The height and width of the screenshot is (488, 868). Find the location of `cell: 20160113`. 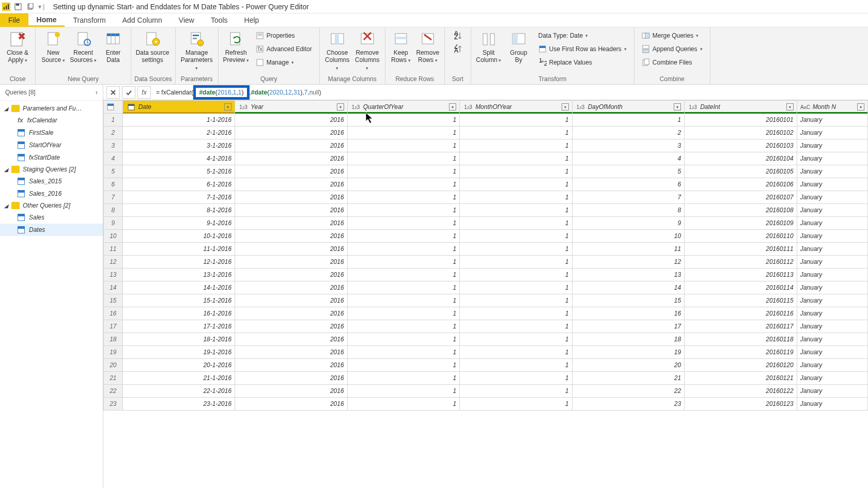

cell: 20160113 is located at coordinates (741, 275).